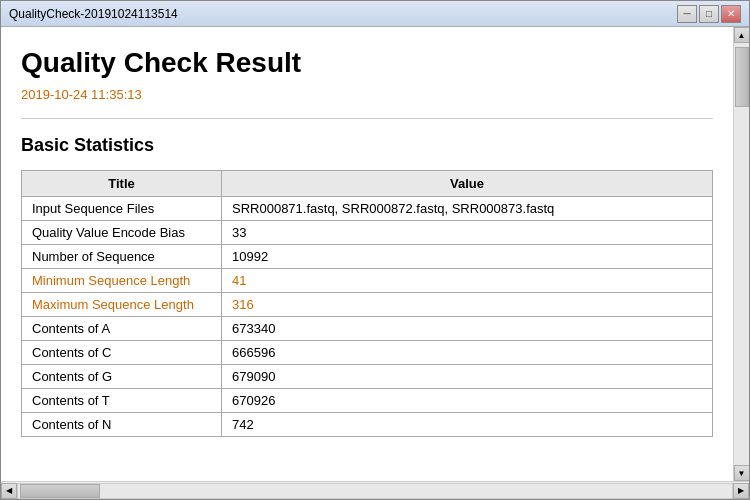 This screenshot has height=500, width=750. Describe the element at coordinates (375, 14) in the screenshot. I see `title-bar: QualityCheck-20191024113514 ─ □ ✕` at that location.